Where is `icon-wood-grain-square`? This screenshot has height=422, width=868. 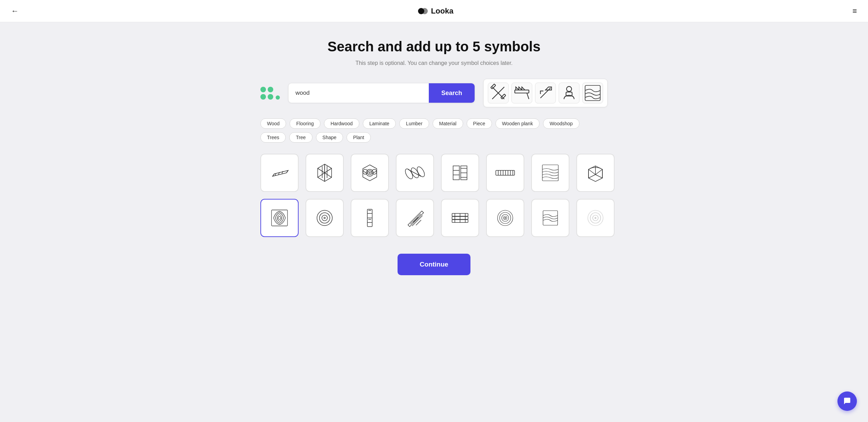
icon-wood-grain-square is located at coordinates (550, 173).